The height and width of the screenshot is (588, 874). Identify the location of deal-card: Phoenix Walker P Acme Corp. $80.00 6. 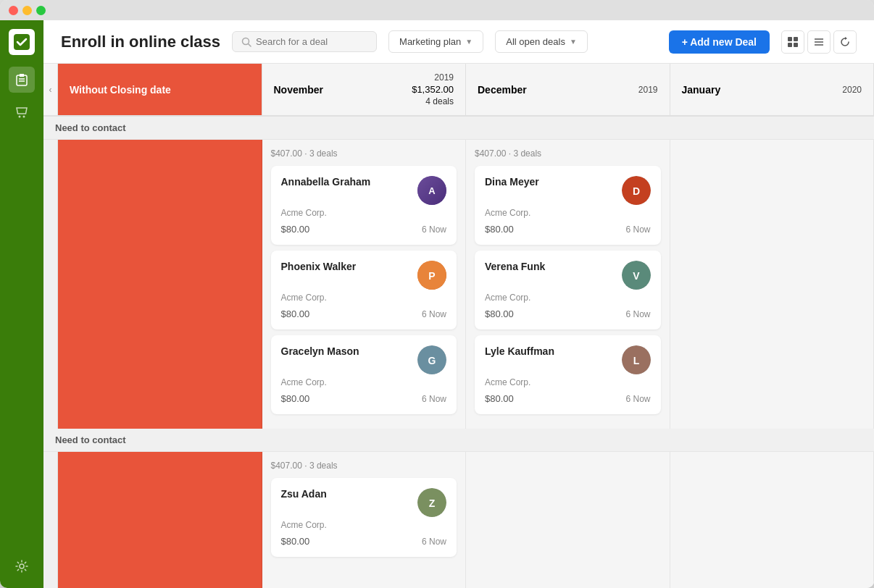
(364, 290).